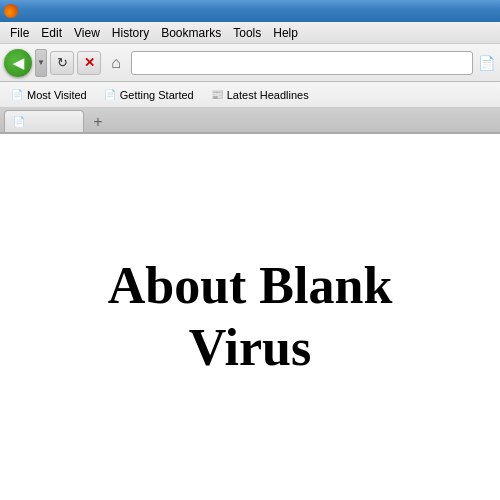  I want to click on bookmark-latest-headlines-label: Latest Headlines, so click(268, 95).